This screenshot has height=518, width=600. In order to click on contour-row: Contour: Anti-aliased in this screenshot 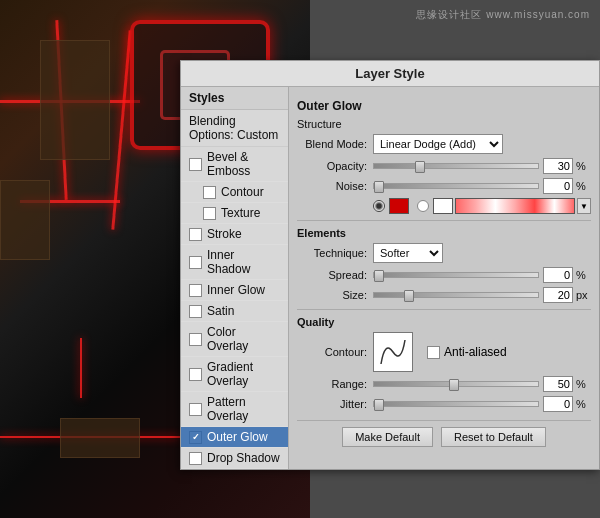, I will do `click(444, 352)`.